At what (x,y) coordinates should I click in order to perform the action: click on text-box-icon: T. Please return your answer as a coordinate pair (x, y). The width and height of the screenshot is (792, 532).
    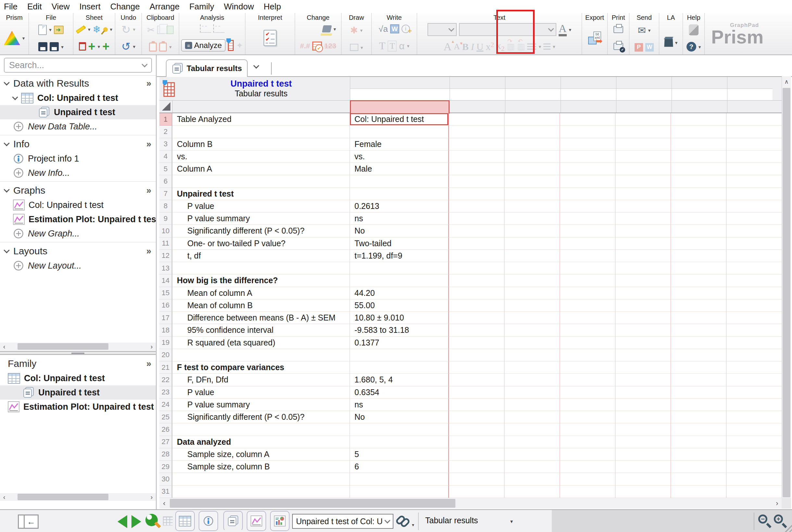
    Looking at the image, I should click on (392, 46).